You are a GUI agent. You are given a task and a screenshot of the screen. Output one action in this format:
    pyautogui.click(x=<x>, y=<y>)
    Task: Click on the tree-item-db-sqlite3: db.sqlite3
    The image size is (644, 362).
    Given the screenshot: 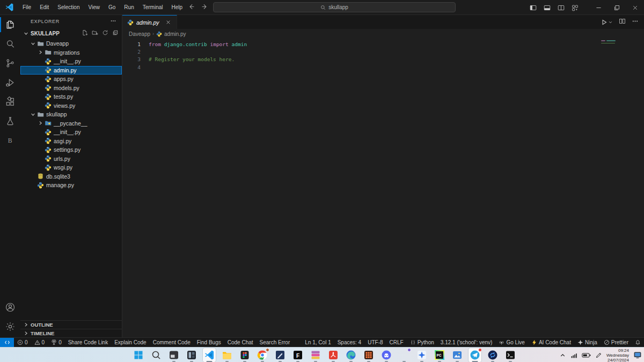 What is the action you would take?
    pyautogui.click(x=71, y=177)
    